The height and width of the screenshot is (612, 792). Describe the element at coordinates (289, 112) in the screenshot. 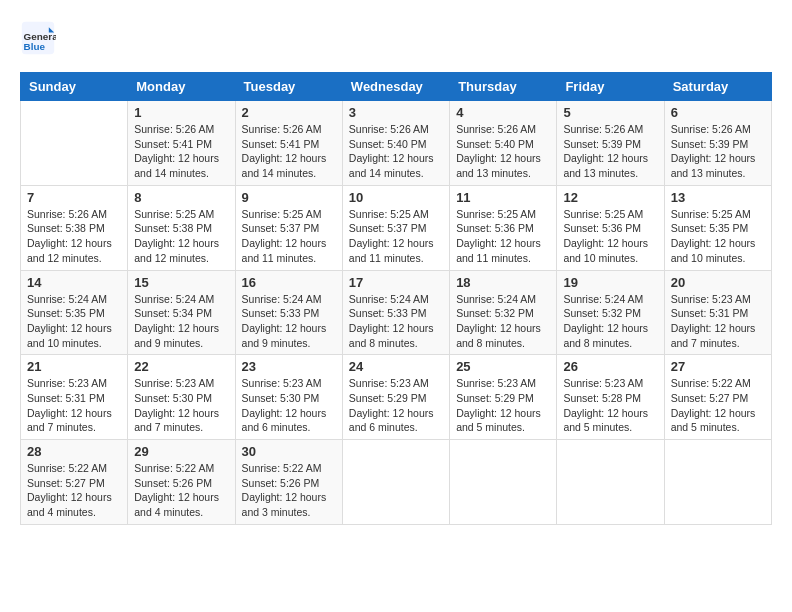

I see `day-number: 2` at that location.